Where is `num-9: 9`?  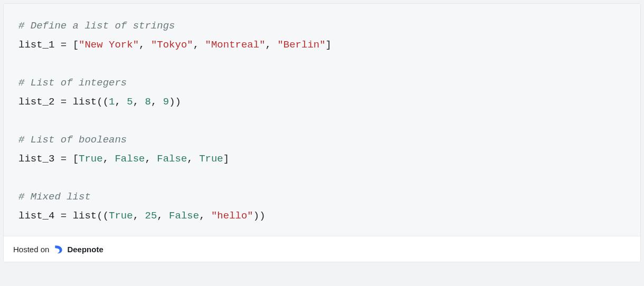
num-9: 9 is located at coordinates (166, 102).